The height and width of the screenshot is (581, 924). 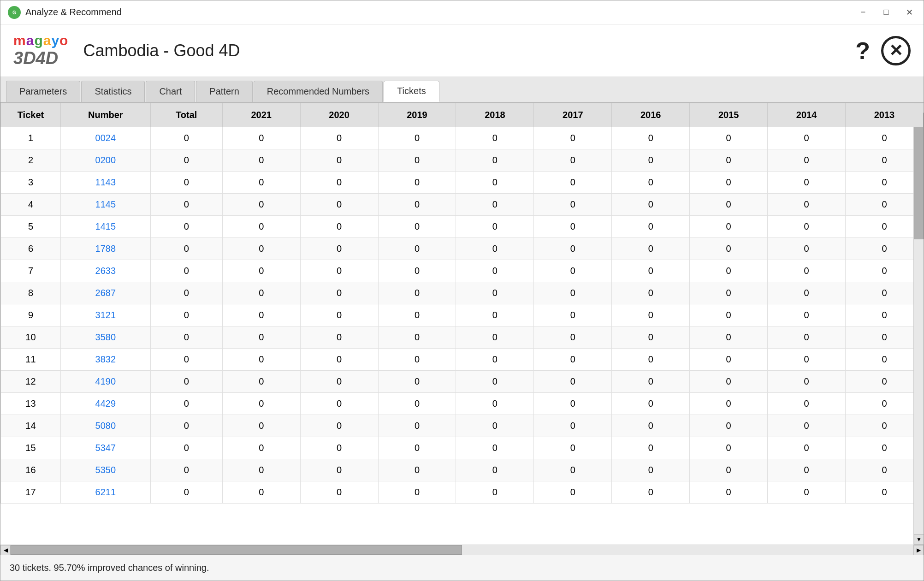 What do you see at coordinates (886, 12) in the screenshot?
I see `maximize-button: □` at bounding box center [886, 12].